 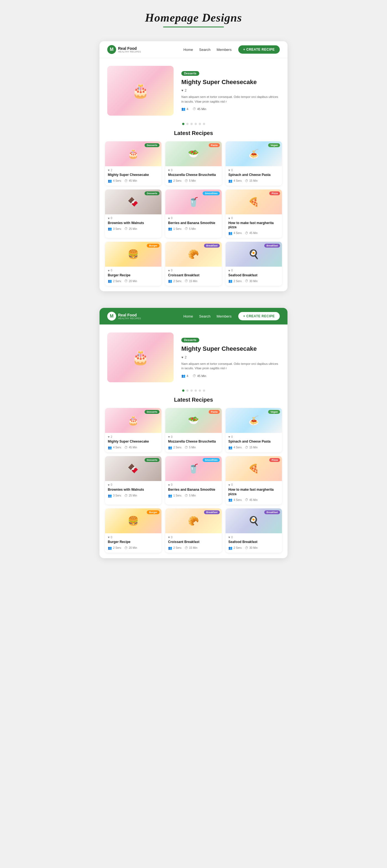 I want to click on recipe-card-recipes-grid-2-7: 🥐 Breakfast ♥ 0 Croissant Breakfast 👥 2 …, so click(x=193, y=530).